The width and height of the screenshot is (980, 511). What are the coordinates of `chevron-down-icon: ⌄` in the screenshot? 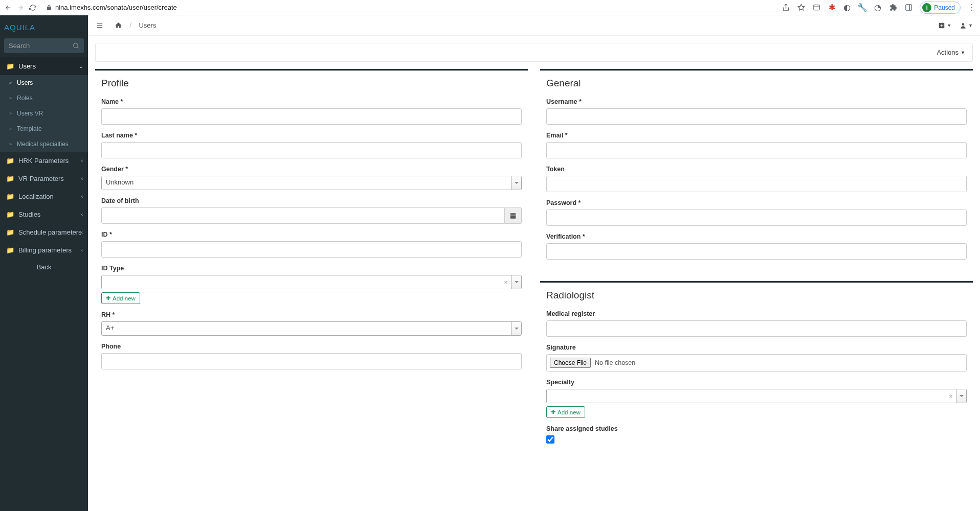 It's located at (81, 66).